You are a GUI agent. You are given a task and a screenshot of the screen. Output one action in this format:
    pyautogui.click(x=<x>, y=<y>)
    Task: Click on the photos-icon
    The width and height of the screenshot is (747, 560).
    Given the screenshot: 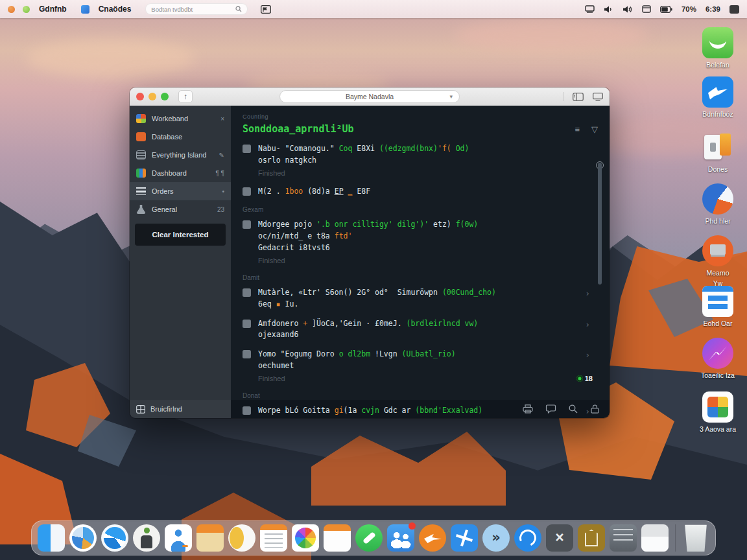 What is the action you would take?
    pyautogui.click(x=305, y=538)
    